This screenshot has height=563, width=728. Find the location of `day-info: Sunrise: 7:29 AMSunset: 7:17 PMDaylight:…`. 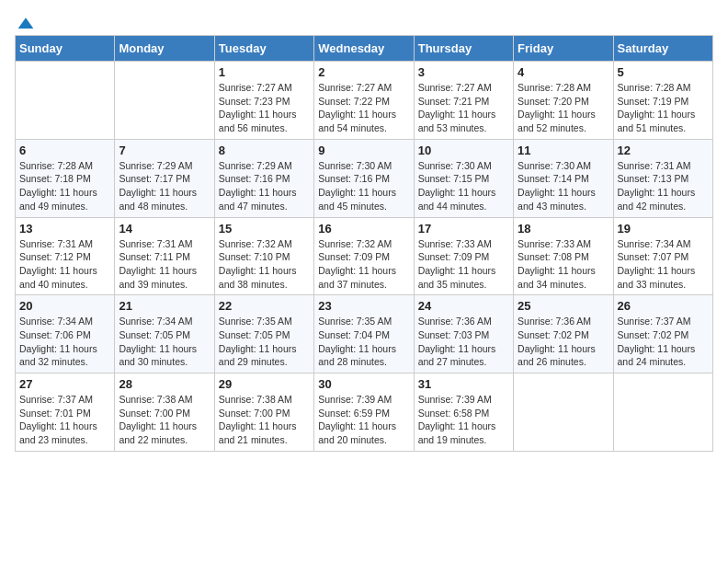

day-info: Sunrise: 7:29 AMSunset: 7:17 PMDaylight:… is located at coordinates (164, 186).